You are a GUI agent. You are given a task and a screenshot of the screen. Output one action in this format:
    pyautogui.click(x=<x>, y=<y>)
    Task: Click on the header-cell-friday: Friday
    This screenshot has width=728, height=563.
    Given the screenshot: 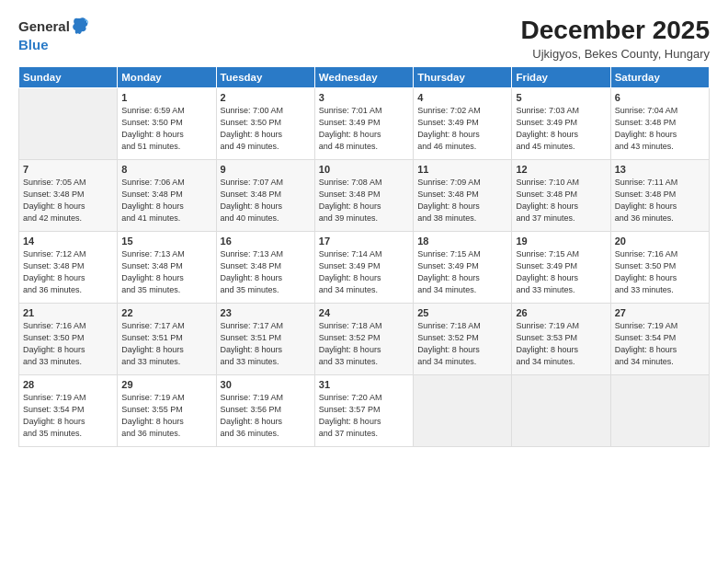 What is the action you would take?
    pyautogui.click(x=561, y=77)
    